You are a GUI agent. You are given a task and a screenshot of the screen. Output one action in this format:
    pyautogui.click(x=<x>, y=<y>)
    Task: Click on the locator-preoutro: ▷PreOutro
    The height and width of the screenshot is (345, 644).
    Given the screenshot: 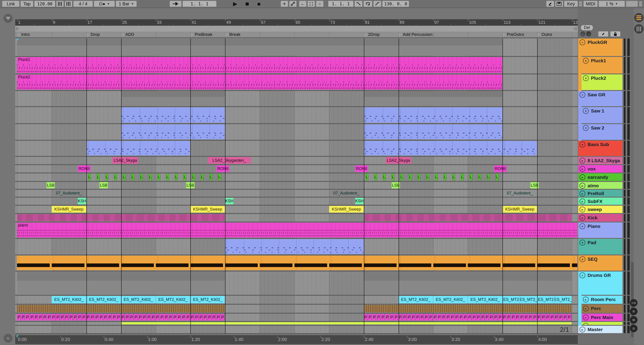 What is the action you would take?
    pyautogui.click(x=514, y=35)
    